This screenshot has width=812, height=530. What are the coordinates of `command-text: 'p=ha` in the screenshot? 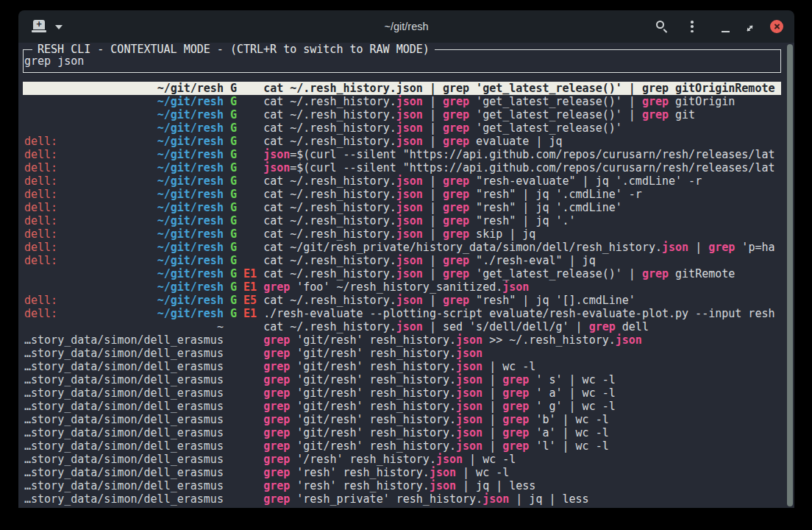 It's located at (755, 247).